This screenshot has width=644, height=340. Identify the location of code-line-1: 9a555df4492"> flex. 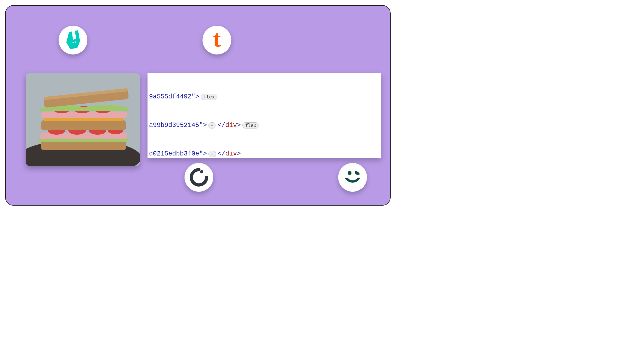
(264, 97).